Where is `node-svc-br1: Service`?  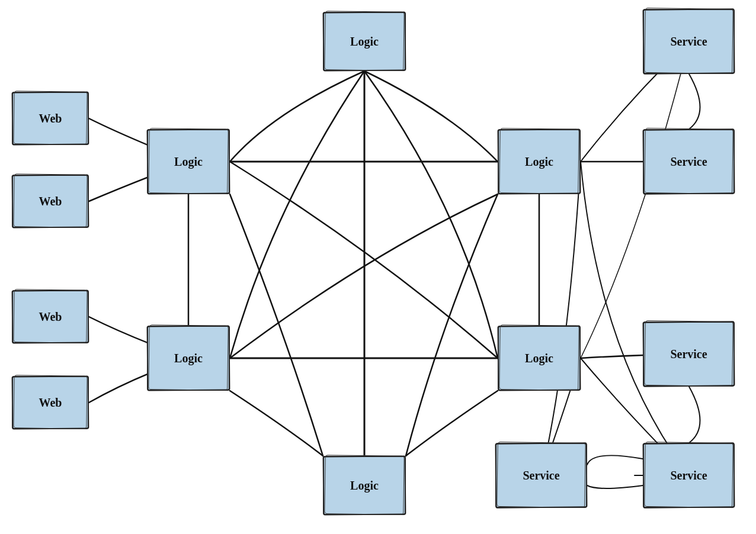
node-svc-br1: Service is located at coordinates (688, 354).